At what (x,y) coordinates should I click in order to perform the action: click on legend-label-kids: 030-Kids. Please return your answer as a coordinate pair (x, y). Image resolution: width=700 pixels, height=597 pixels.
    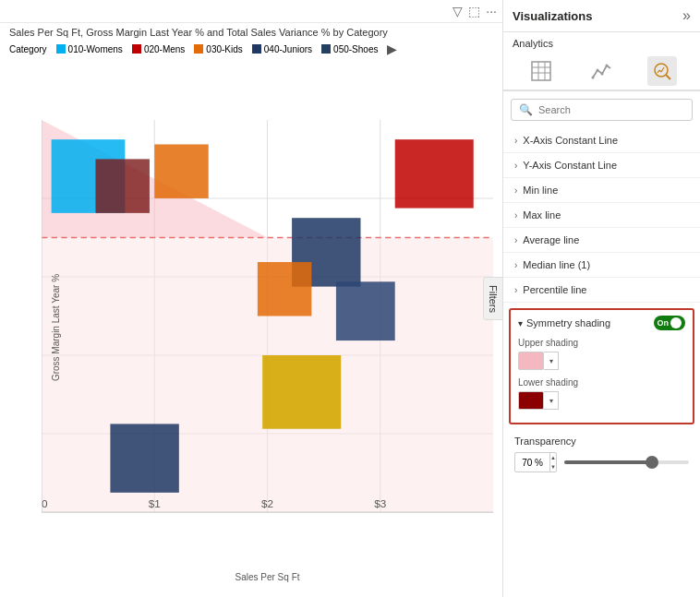
    Looking at the image, I should click on (223, 50).